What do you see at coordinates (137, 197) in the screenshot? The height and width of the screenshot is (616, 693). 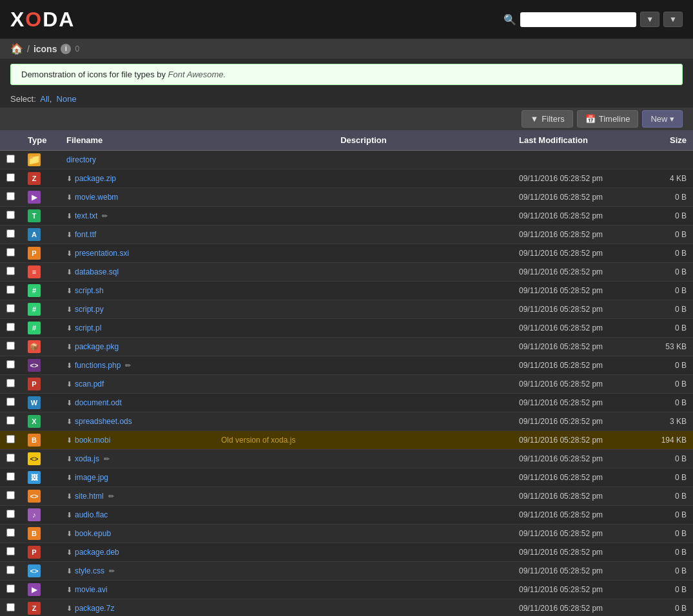 I see `row-filename-cell: ⬇movie.webm` at bounding box center [137, 197].